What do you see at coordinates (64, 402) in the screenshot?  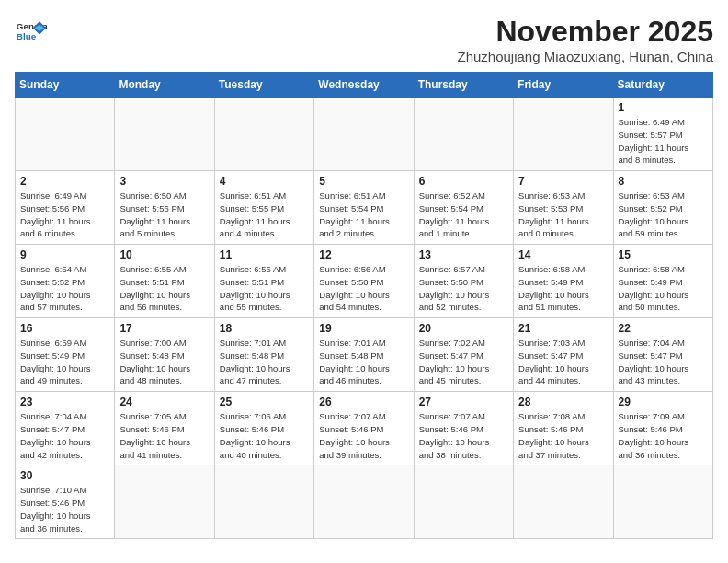 I see `day-number: 23` at bounding box center [64, 402].